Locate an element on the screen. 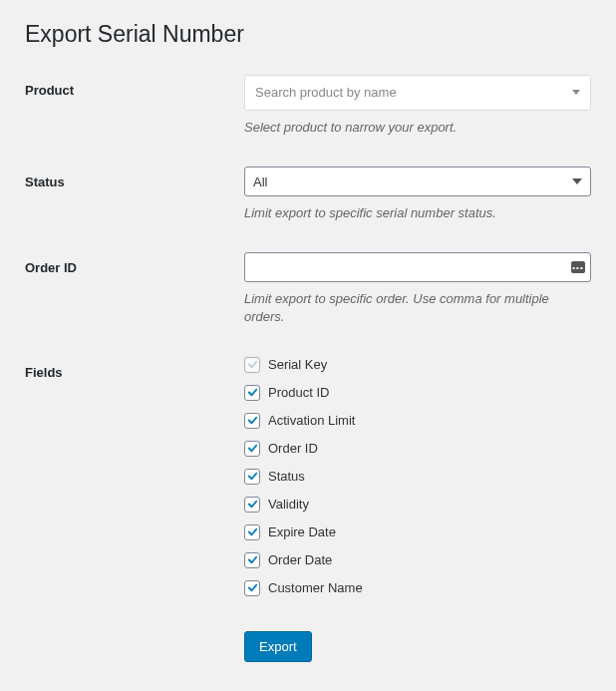  orderid-description: Limit export to specific order. Use comm… is located at coordinates (418, 308).